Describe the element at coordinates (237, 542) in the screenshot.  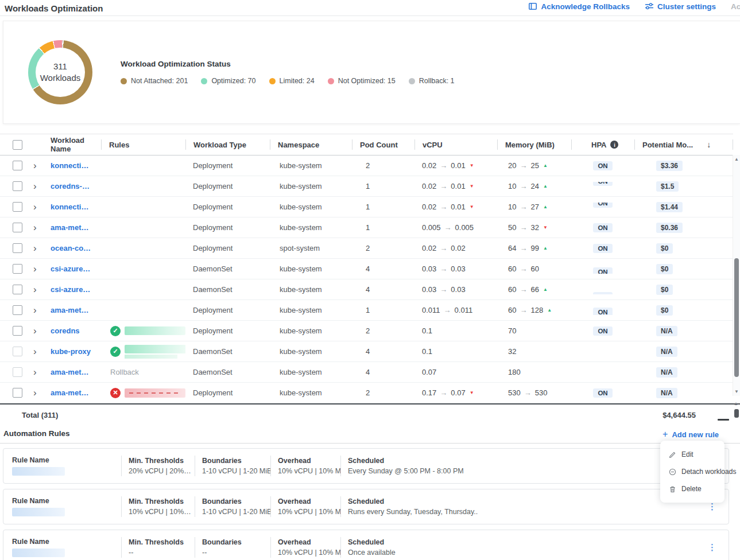
I see `boundaries-label: Boundaries` at that location.